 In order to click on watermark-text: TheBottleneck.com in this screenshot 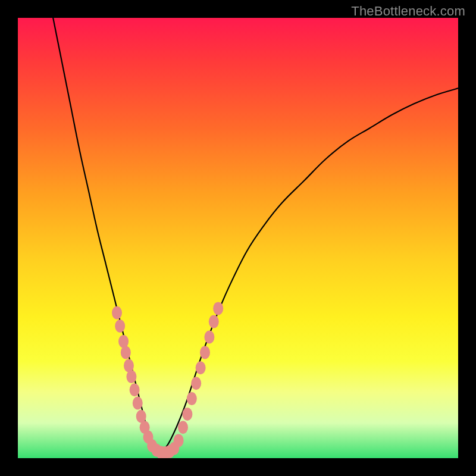, I will do `click(408, 11)`.